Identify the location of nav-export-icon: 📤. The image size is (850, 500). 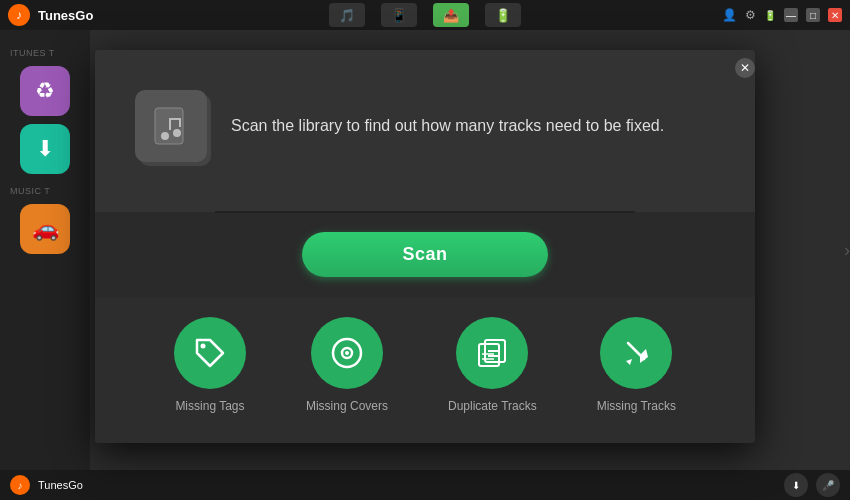
(451, 16).